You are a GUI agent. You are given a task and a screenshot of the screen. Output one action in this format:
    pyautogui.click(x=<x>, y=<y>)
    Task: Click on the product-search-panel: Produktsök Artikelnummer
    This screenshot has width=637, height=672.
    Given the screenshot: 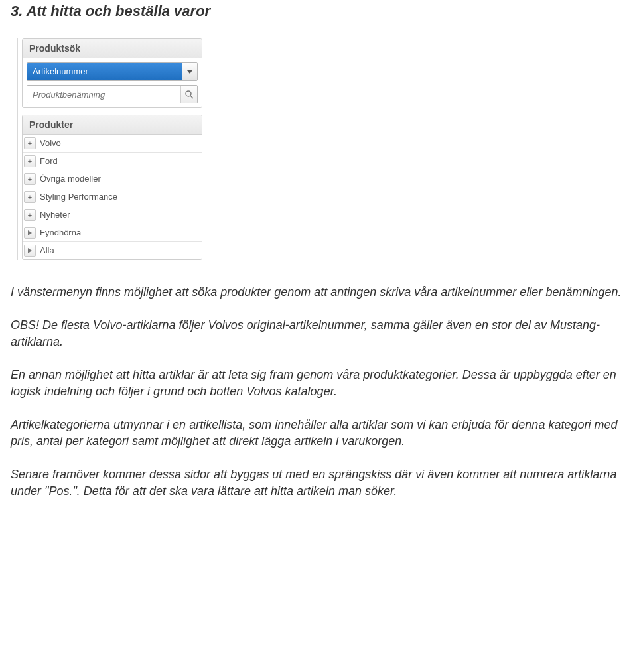 What is the action you would take?
    pyautogui.click(x=112, y=73)
    